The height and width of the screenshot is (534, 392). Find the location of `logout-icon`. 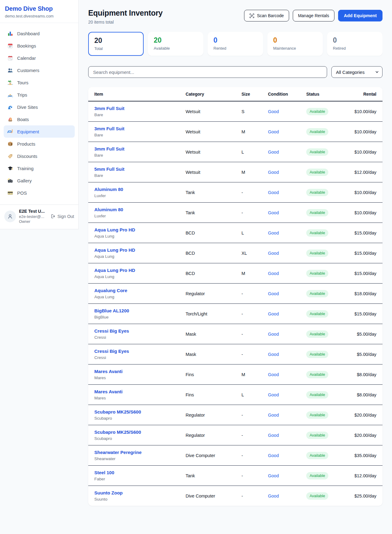

logout-icon is located at coordinates (53, 216).